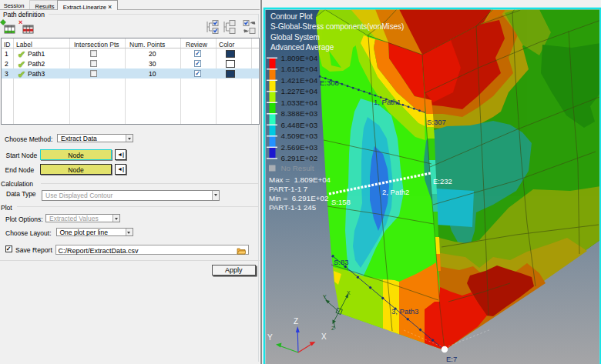 Image resolution: width=601 pixels, height=364 pixels. Describe the element at coordinates (452, 359) in the screenshot. I see `svg-text: E:7` at that location.